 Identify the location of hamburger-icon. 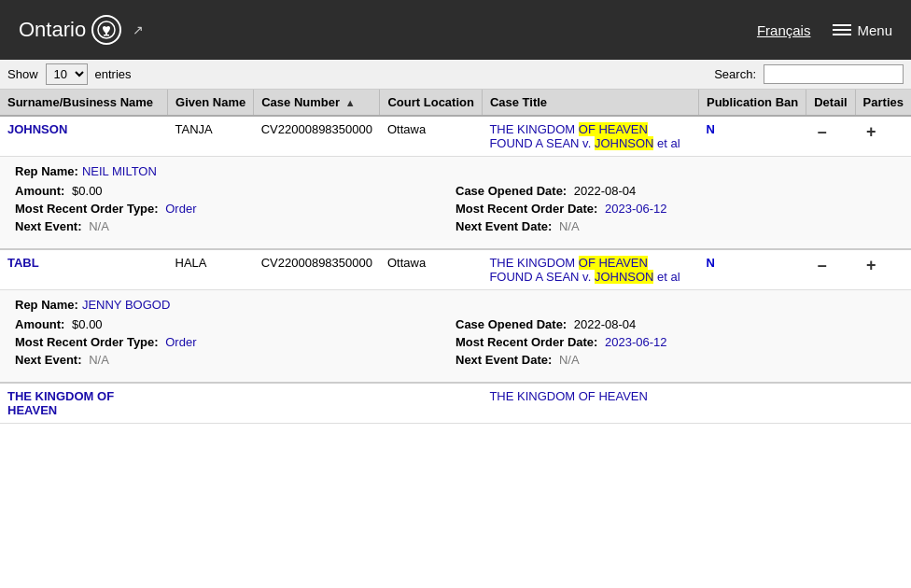
(842, 30).